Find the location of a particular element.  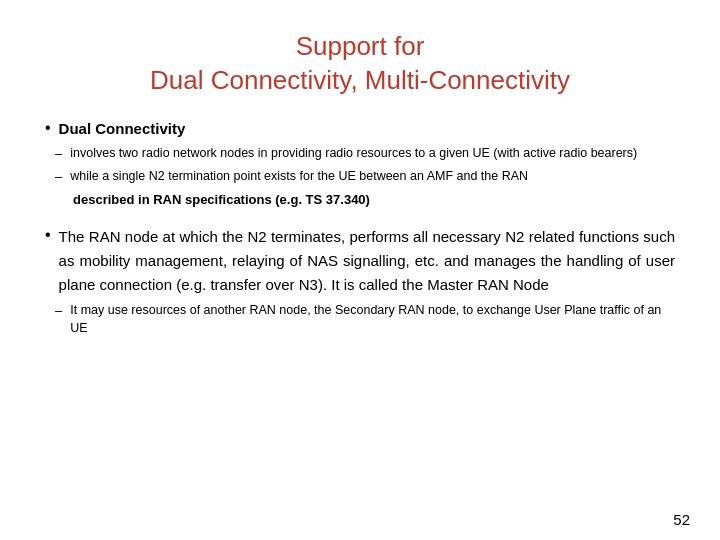

subbullet-1-2-marker: – is located at coordinates (58, 176).